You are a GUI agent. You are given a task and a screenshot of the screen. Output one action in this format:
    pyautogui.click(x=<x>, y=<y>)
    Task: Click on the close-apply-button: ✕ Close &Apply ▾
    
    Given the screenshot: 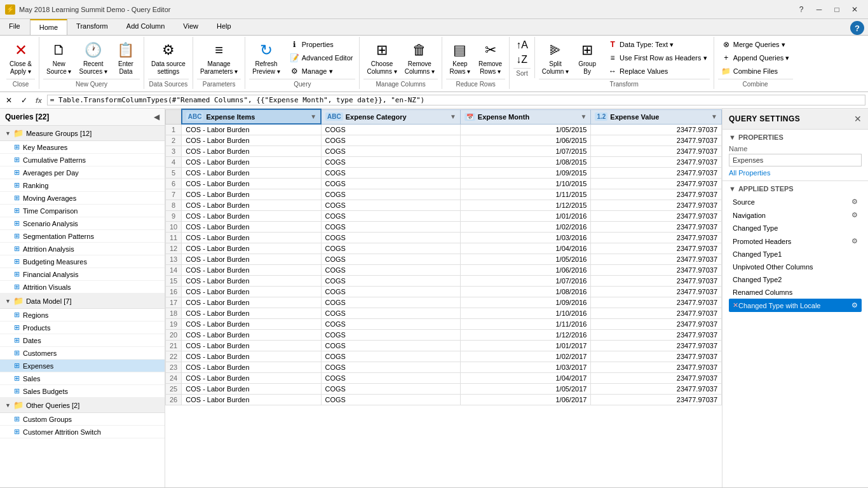 What is the action you would take?
    pyautogui.click(x=20, y=58)
    